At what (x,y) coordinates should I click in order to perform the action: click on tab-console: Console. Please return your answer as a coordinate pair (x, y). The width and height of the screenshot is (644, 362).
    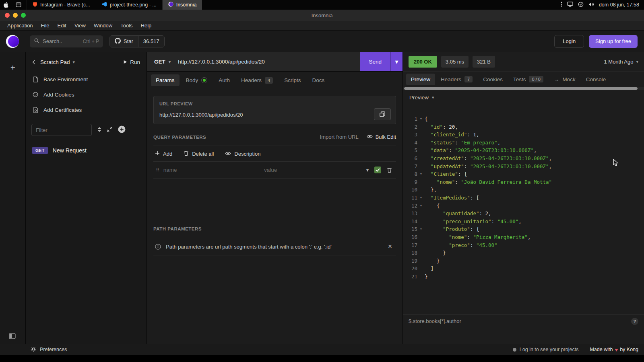
    Looking at the image, I should click on (596, 80).